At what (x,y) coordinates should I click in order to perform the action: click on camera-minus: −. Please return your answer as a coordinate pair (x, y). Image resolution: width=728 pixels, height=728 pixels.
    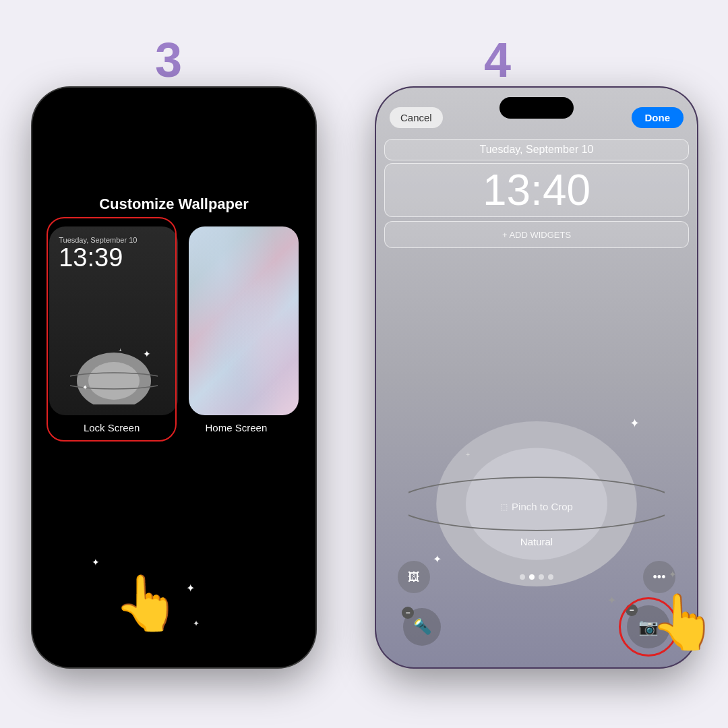
    Looking at the image, I should click on (632, 610).